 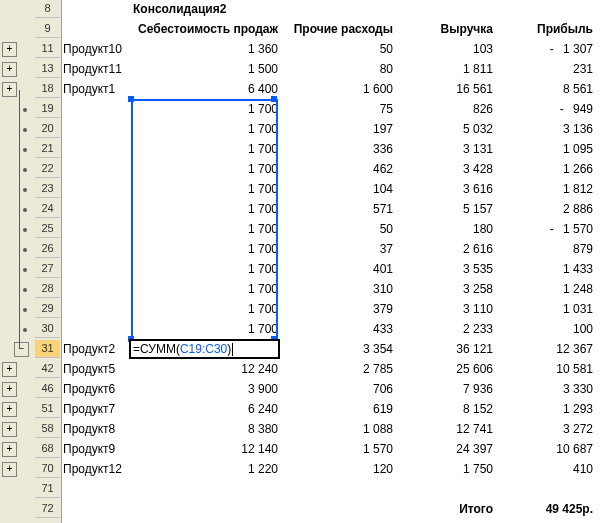 I want to click on row-header: 22, so click(x=48, y=169).